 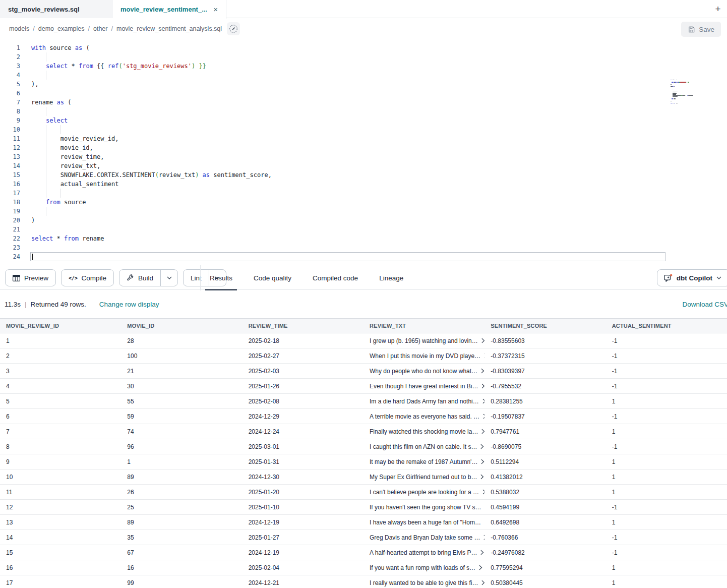 I want to click on build-dropdown-button, so click(x=169, y=278).